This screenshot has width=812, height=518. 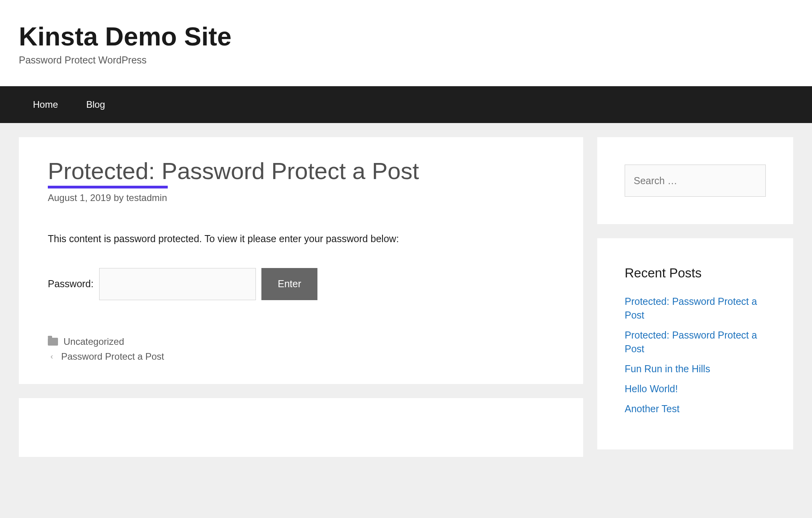 What do you see at coordinates (118, 197) in the screenshot?
I see `byline-prefix: by` at bounding box center [118, 197].